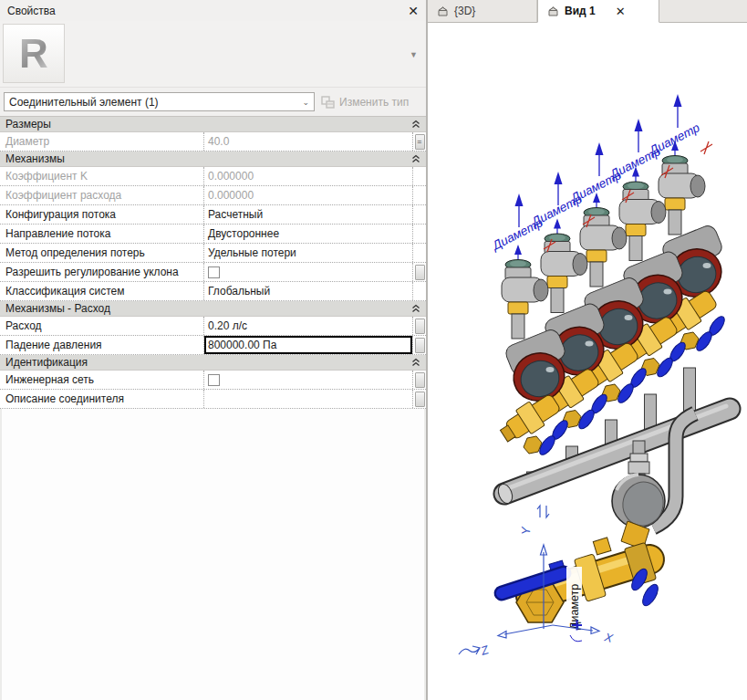 The height and width of the screenshot is (700, 747). I want to click on section-header: Механизмы, so click(213, 159).